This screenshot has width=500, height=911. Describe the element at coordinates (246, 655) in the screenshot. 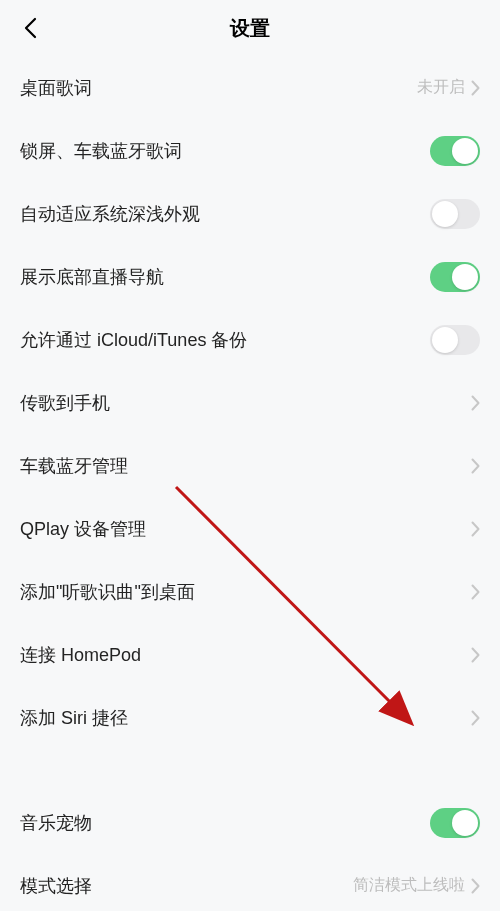

I see `row-label: 连接 HomePod` at that location.